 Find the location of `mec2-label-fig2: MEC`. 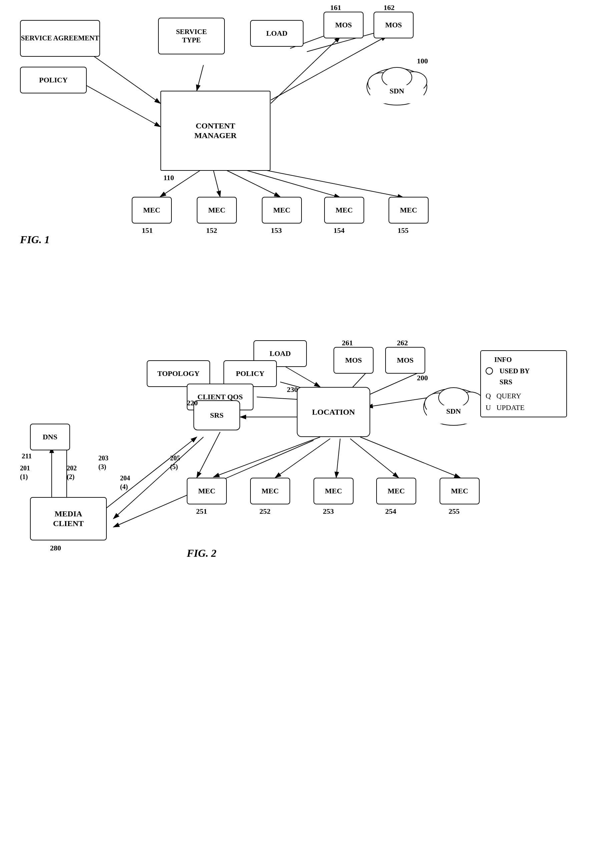

mec2-label-fig2: MEC is located at coordinates (270, 491).